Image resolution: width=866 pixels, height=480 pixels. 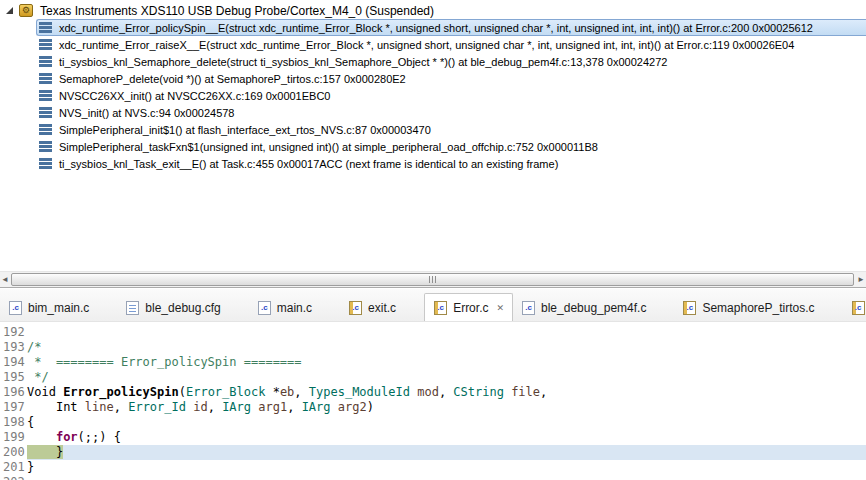 I want to click on stack-frame: ti_sysbios_knl_Semaphore_delete(struct t…, so click(x=451, y=62).